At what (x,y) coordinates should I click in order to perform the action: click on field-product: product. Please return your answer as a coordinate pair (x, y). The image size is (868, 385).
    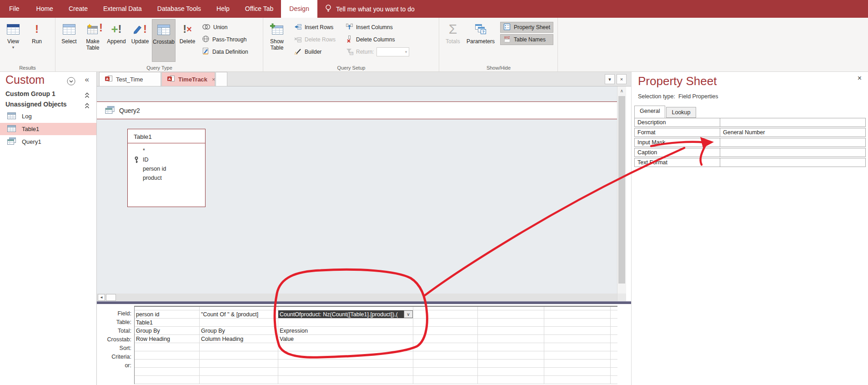
    Looking at the image, I should click on (166, 178).